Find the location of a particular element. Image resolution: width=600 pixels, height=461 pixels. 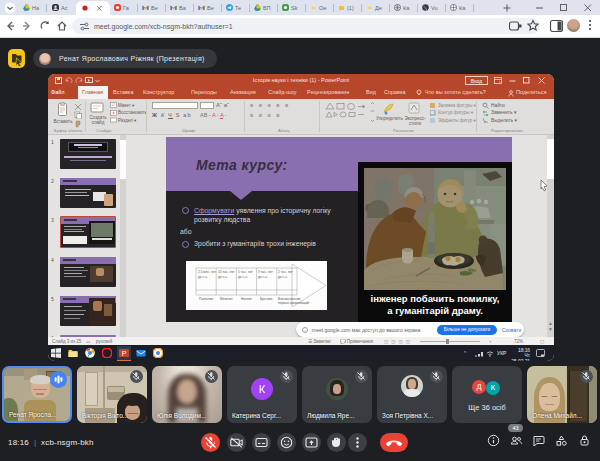

svg-text: P is located at coordinates (124, 354).